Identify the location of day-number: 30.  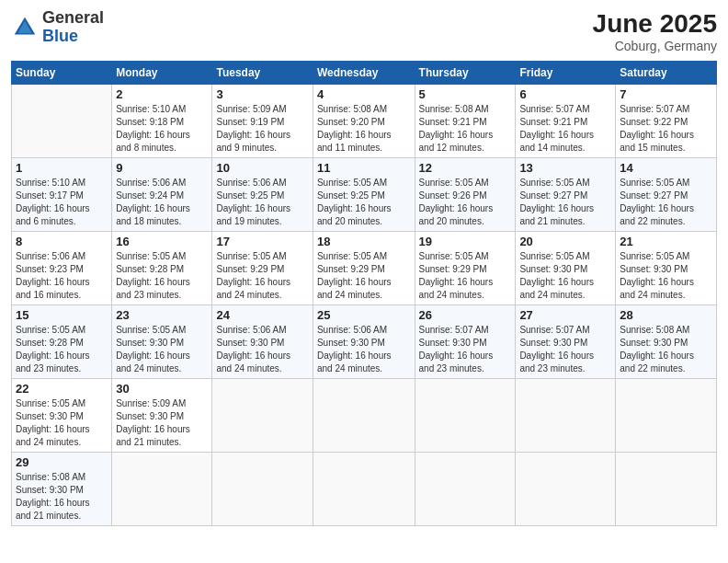
(162, 388).